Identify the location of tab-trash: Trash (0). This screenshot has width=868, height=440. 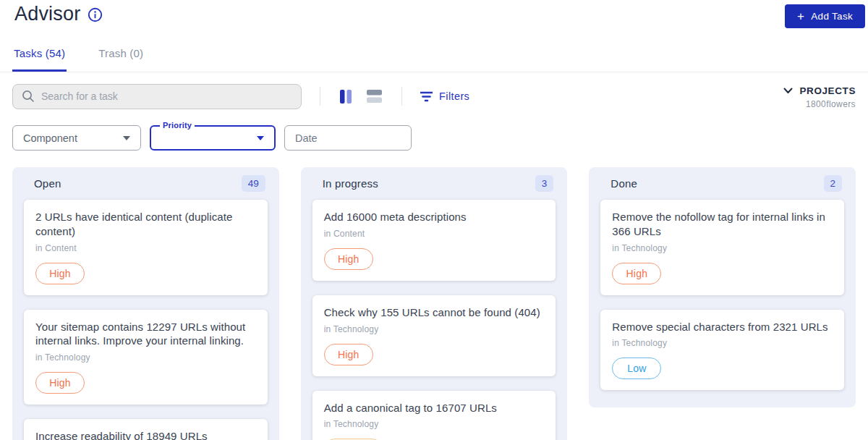
(121, 59).